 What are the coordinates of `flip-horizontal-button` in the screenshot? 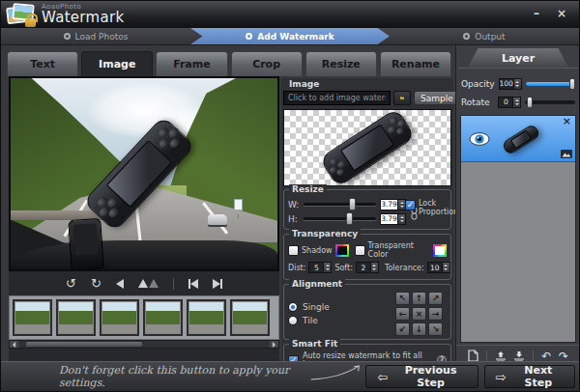 It's located at (120, 284).